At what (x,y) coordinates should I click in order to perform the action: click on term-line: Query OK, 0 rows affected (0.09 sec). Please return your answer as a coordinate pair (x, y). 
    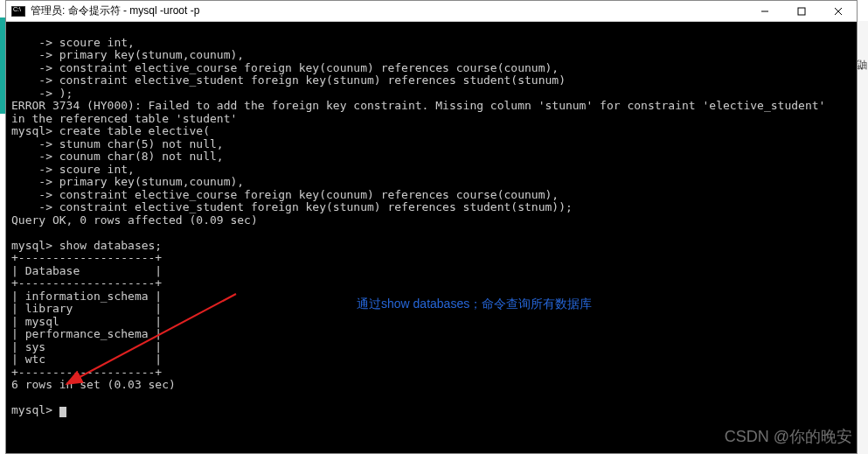
    Looking at the image, I should click on (135, 220).